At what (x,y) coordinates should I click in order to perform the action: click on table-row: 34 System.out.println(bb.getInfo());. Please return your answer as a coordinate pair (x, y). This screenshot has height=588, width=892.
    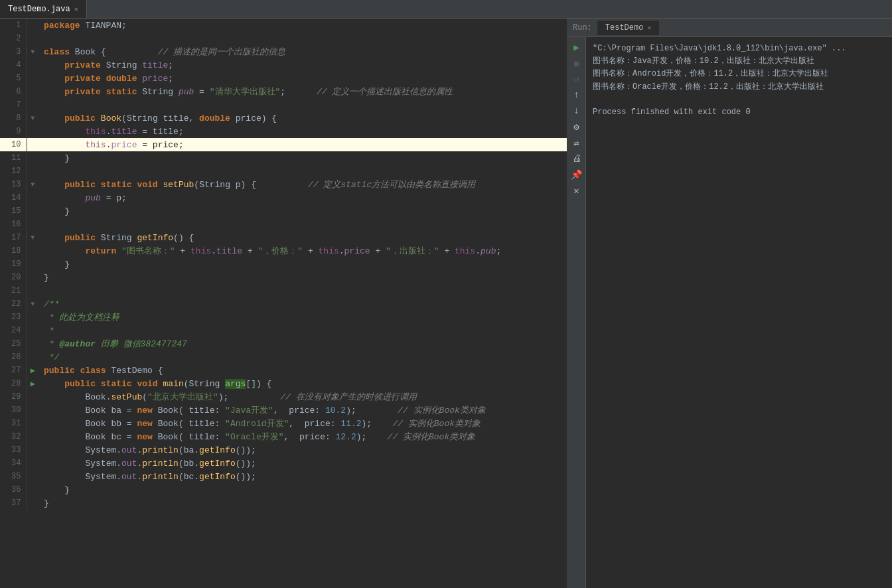
    Looking at the image, I should click on (283, 463).